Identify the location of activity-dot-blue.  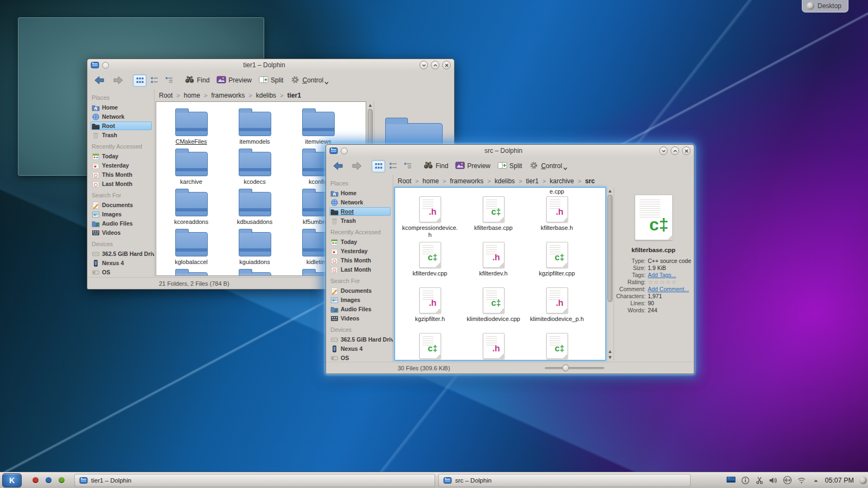
(49, 480).